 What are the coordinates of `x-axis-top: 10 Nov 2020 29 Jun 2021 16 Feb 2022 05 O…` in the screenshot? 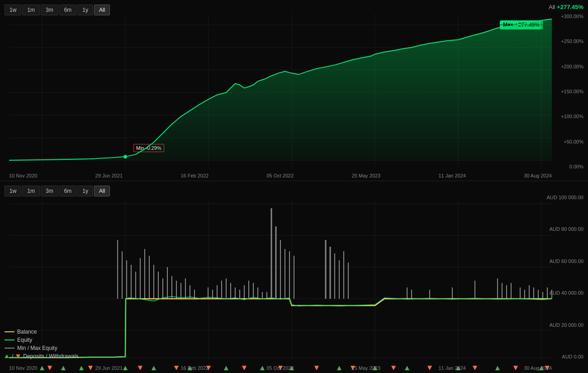 It's located at (280, 176).